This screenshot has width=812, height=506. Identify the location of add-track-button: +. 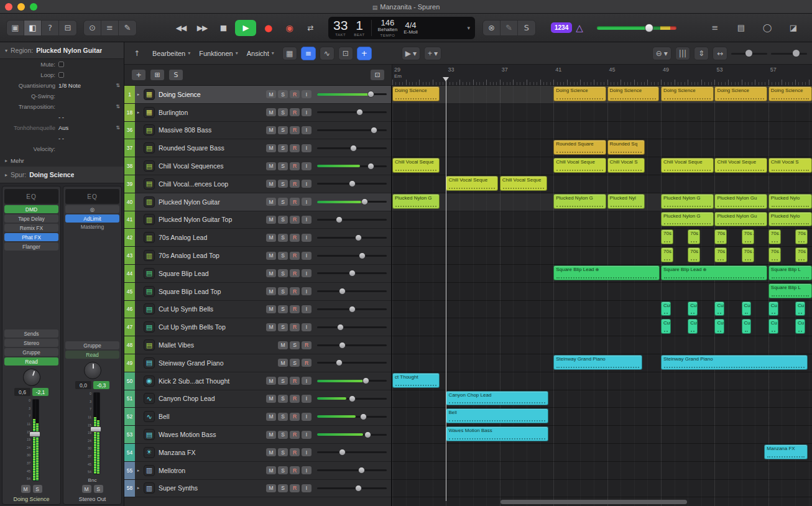
(139, 75).